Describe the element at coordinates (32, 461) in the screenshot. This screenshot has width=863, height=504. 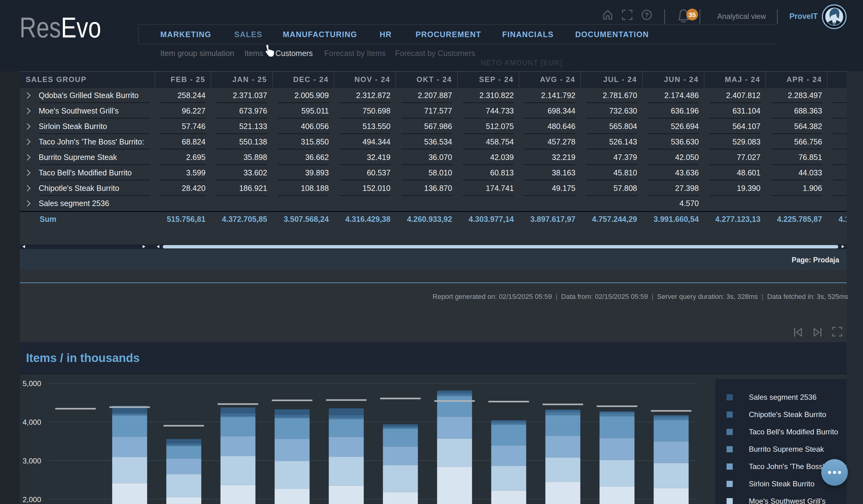
I see `svg-text: 3,000` at that location.